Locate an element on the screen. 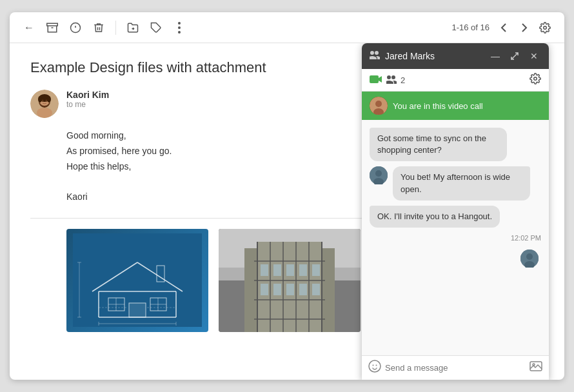 This screenshot has height=392, width=574. prev-page-button is located at coordinates (504, 28).